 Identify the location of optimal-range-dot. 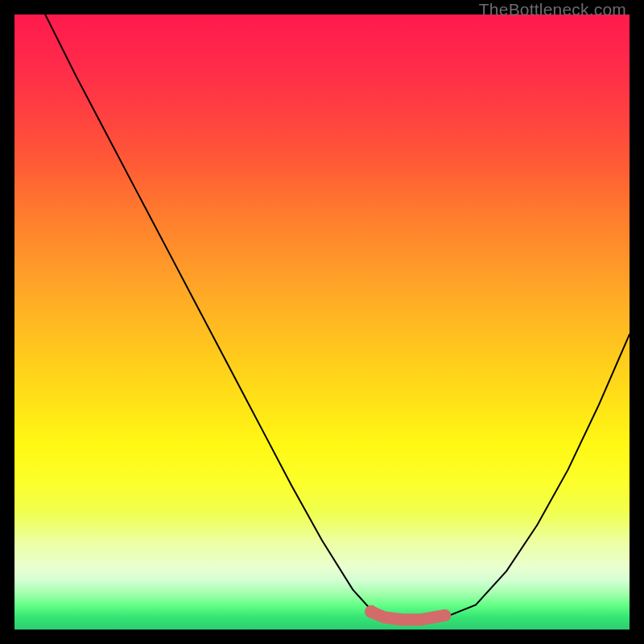
(371, 612).